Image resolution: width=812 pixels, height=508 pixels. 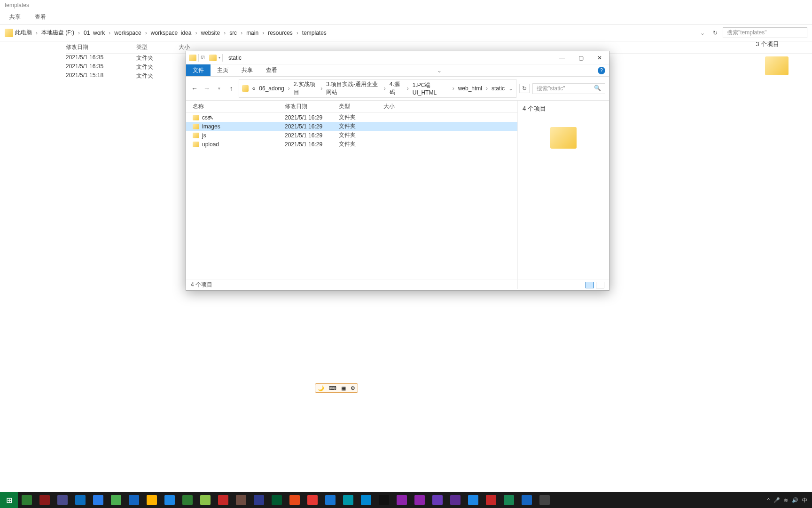 What do you see at coordinates (569, 88) in the screenshot?
I see `fg-search-input: 搜索"static" 🔍` at bounding box center [569, 88].